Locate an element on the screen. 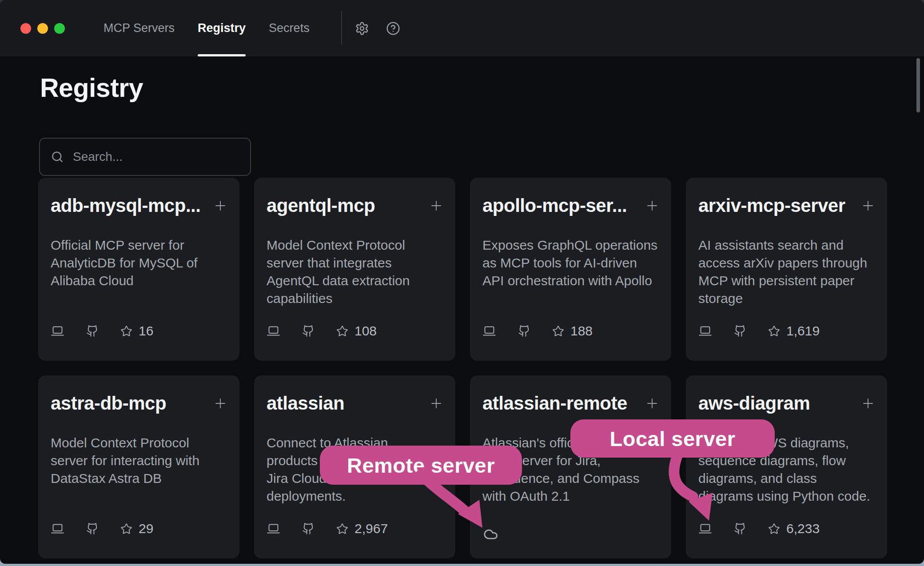  card-footer: 29 is located at coordinates (102, 529).